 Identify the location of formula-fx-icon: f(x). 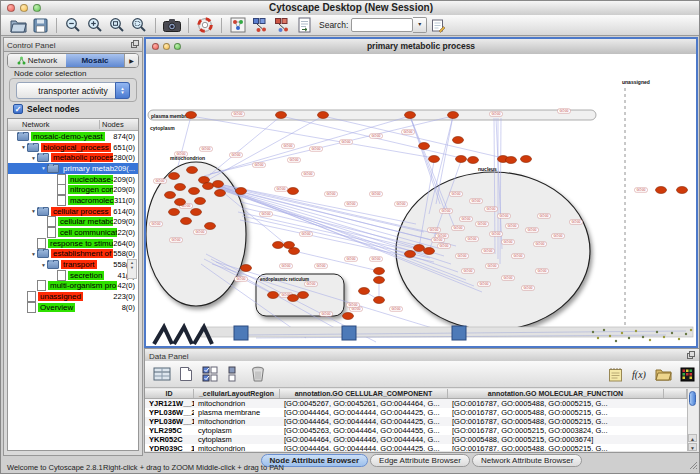
(639, 374).